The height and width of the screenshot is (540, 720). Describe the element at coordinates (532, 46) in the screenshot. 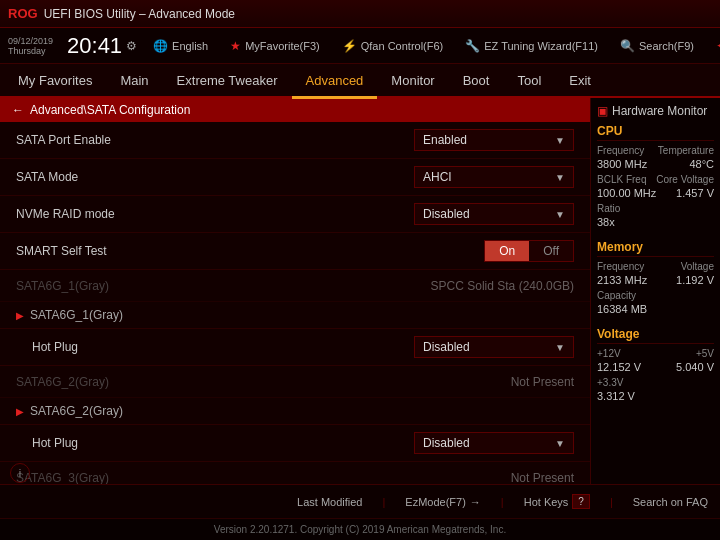

I see `eztuning-button: 🔧 EZ Tuning Wizard(F11)` at that location.